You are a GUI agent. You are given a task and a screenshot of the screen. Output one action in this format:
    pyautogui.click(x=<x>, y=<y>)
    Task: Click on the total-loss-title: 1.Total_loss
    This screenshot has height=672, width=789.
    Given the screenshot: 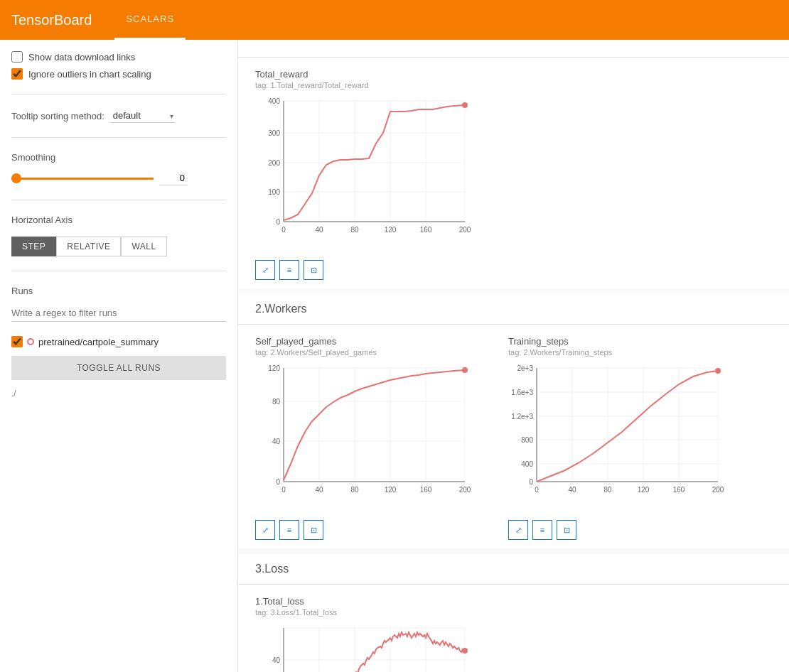 What is the action you would take?
    pyautogui.click(x=376, y=601)
    